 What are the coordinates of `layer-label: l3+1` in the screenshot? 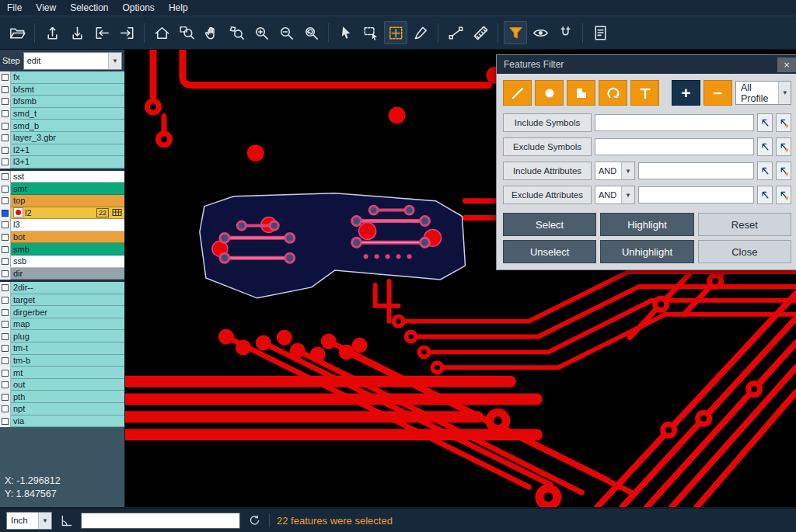 It's located at (68, 162).